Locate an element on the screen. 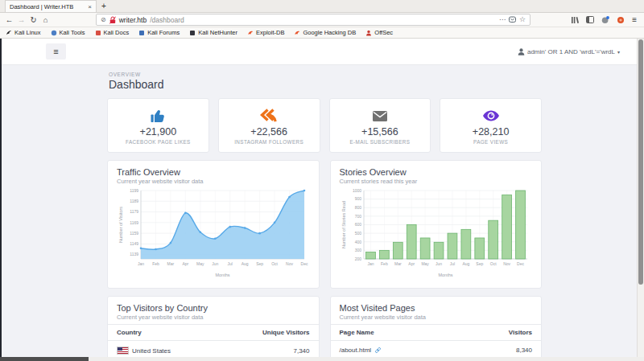 This screenshot has width=644, height=361. sidebar-toggle-button: ≡ is located at coordinates (56, 51).